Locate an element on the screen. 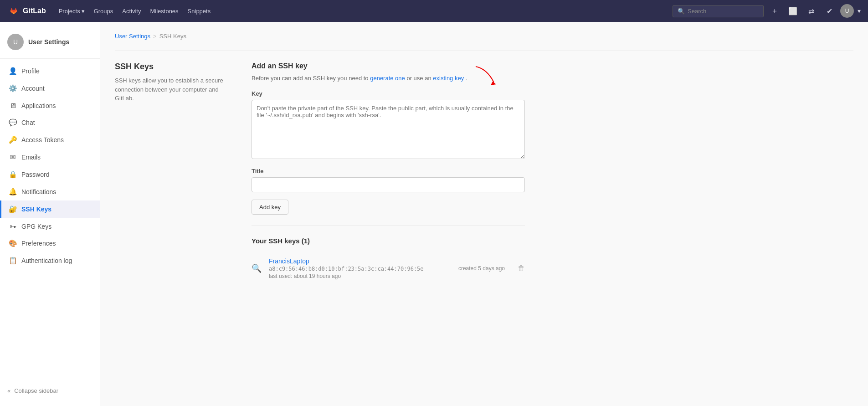  search-icon: 🔍 is located at coordinates (681, 11).